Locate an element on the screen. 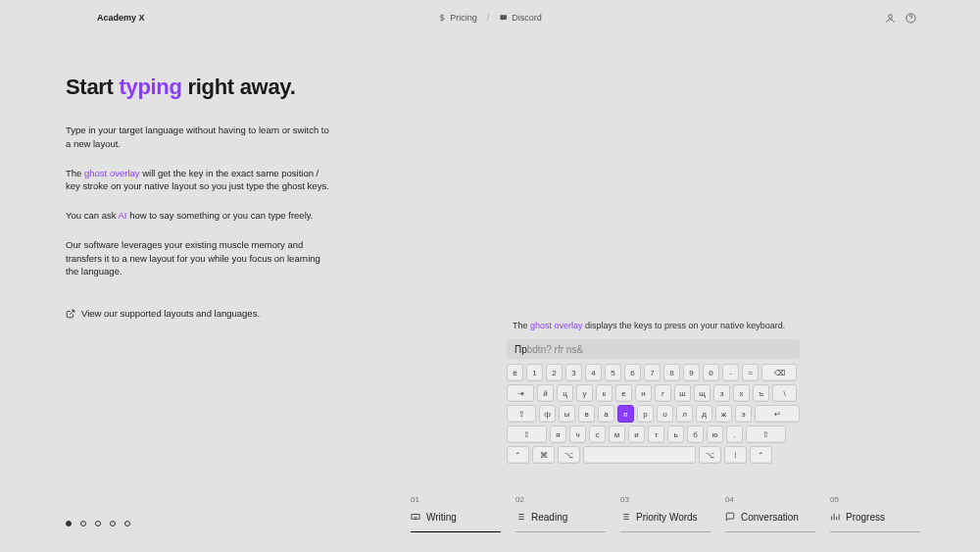 This screenshot has height=552, width=980. tab-label: Priority Words is located at coordinates (666, 518).